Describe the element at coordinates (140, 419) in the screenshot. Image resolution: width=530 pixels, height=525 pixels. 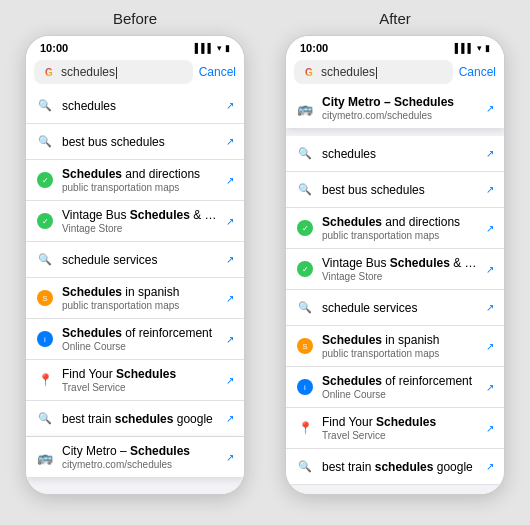
I see `suggestion-main: best train schedules google` at that location.